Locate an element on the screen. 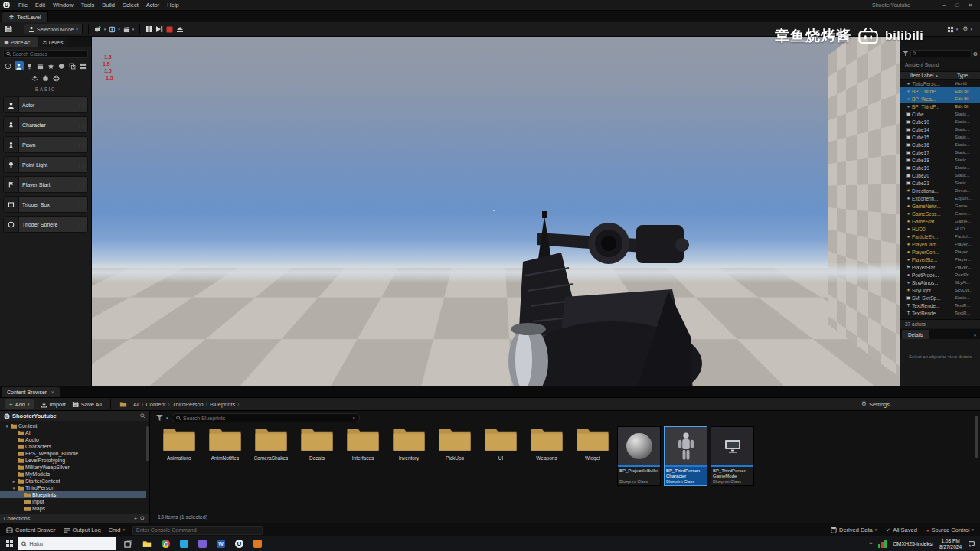 The width and height of the screenshot is (980, 551). taskbar-clock: 1:08 PM 8/27/2024 is located at coordinates (951, 544).